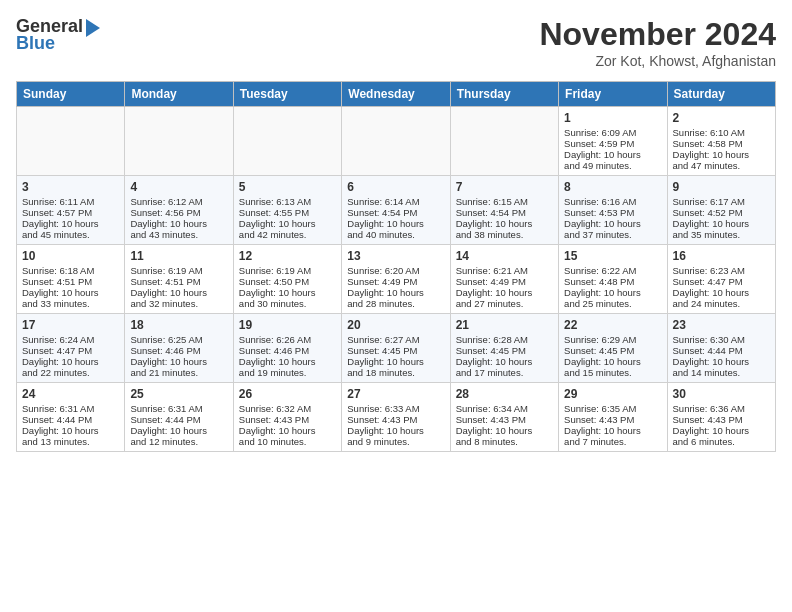  I want to click on calendar-header-tuesday: Tuesday, so click(287, 94).